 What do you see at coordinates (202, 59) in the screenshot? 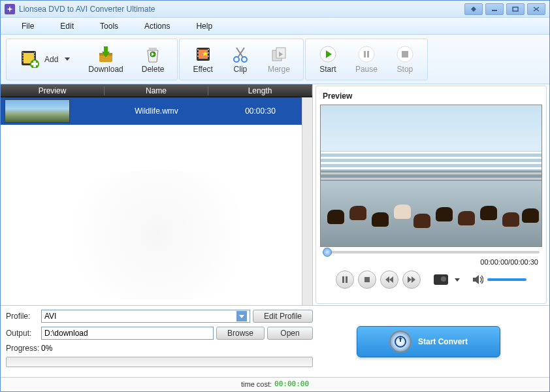
I see `effect-button: Effect` at bounding box center [202, 59].